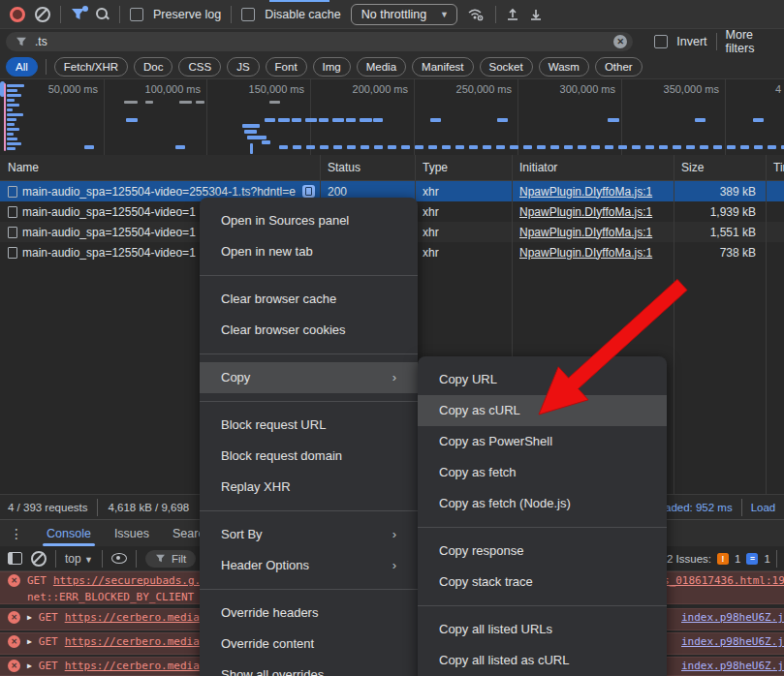  I want to click on submenu-arrow-icon: ›, so click(394, 566).